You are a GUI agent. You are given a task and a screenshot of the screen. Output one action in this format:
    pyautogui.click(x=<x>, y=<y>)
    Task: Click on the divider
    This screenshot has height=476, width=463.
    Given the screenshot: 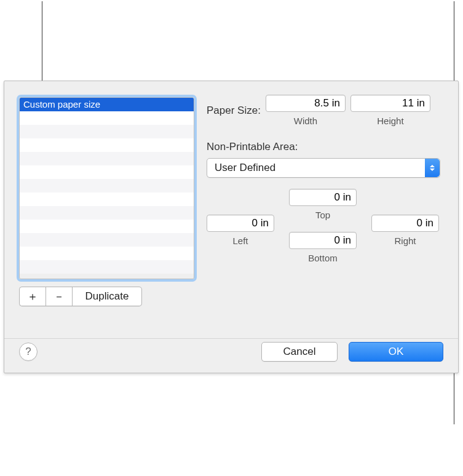 What is the action you would take?
    pyautogui.click(x=231, y=338)
    